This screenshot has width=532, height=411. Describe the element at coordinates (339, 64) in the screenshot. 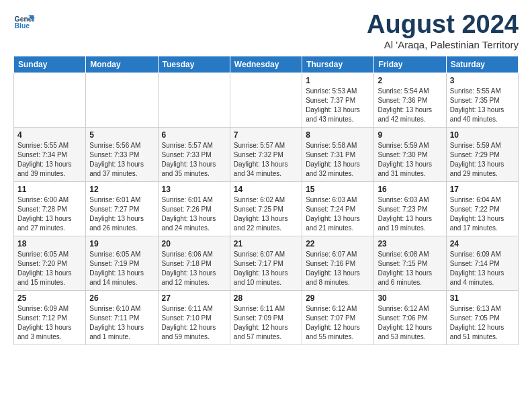

I see `day-header-thursday: Thursday` at that location.